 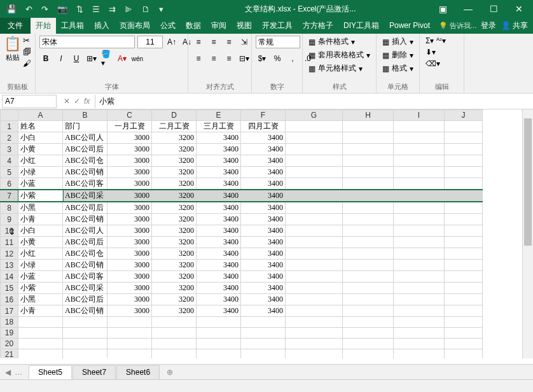 I want to click on ribbon-options-icon: ▣, so click(x=443, y=9).